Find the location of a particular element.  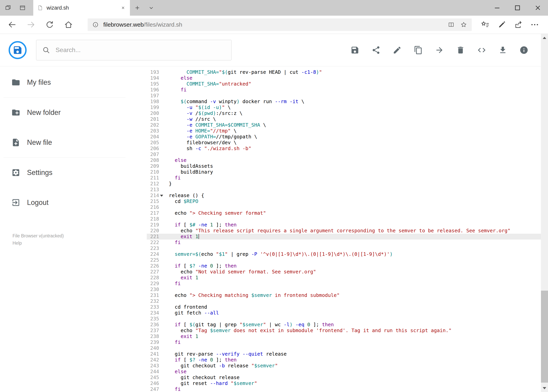

sidebar-item-my-files: My files is located at coordinates (65, 82).